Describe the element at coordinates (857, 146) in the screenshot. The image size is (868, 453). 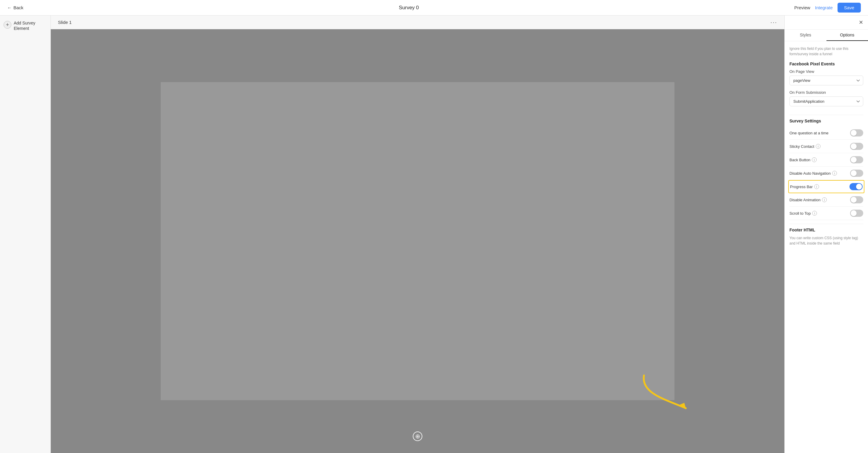
I see `toggle-sticky-contact` at that location.